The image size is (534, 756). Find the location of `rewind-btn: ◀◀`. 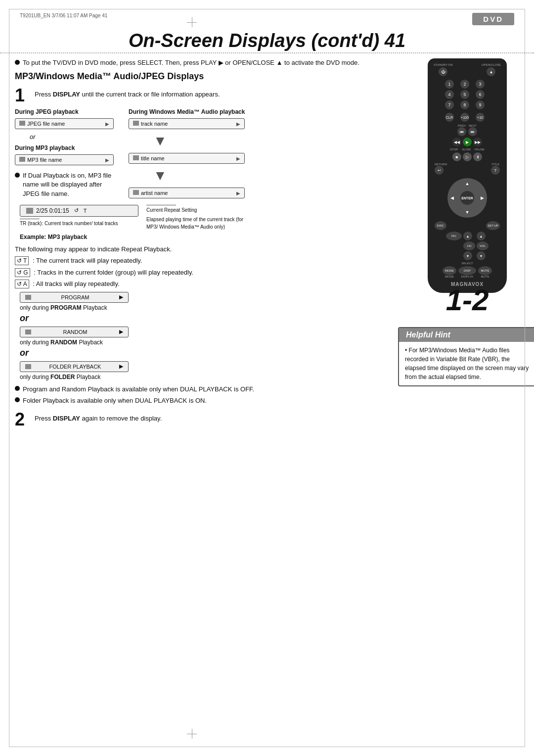

rewind-btn: ◀◀ is located at coordinates (457, 142).